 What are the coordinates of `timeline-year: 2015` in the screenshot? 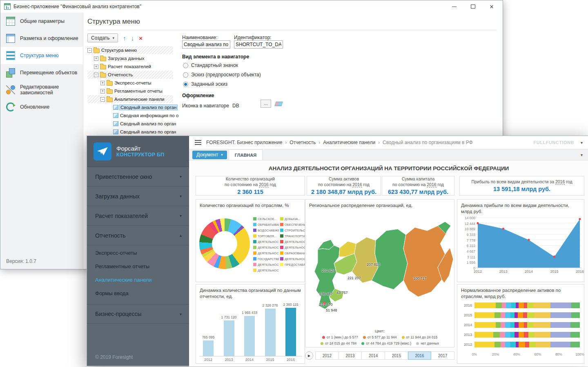 It's located at (396, 356).